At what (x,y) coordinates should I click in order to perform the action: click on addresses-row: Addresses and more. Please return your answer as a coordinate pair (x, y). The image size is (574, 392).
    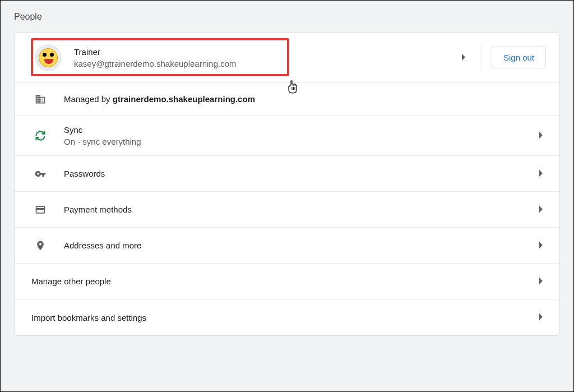
    Looking at the image, I should click on (287, 246).